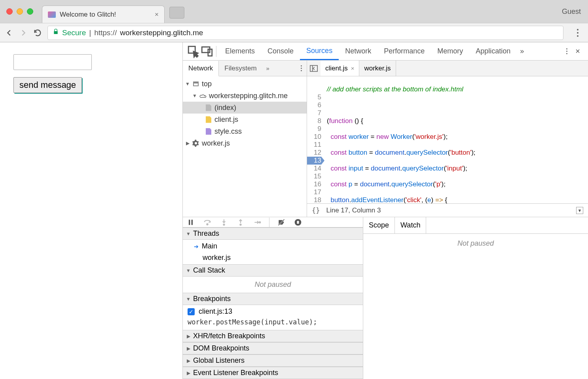  I want to click on minimize-window-button, so click(20, 11).